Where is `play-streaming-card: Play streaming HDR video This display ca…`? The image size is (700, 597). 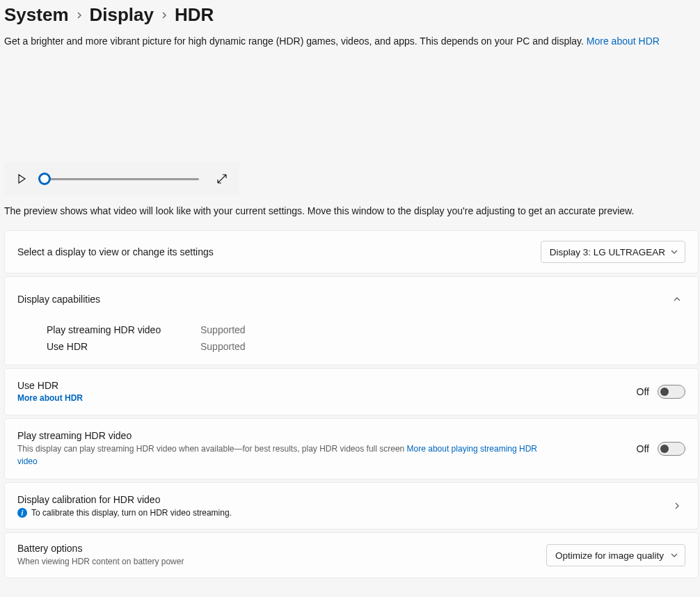
play-streaming-card: Play streaming HDR video This display ca… is located at coordinates (351, 449).